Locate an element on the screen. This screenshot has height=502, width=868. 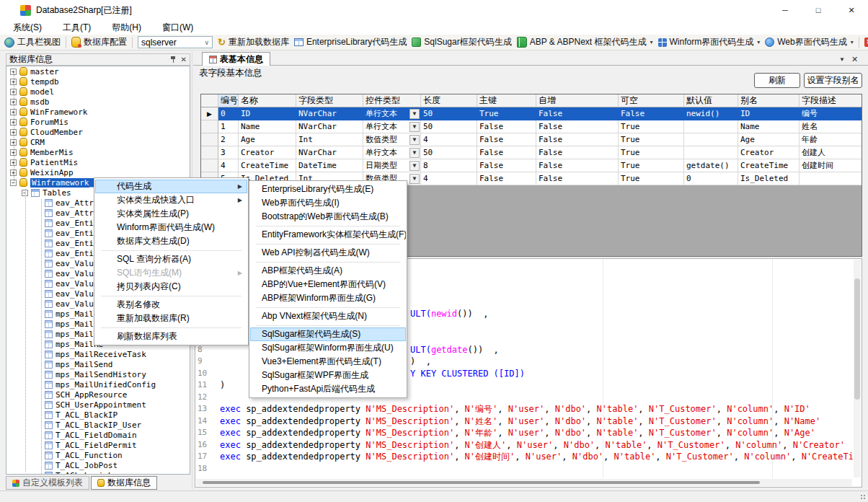
db-type-select: sqlserver ∨ is located at coordinates (175, 42).